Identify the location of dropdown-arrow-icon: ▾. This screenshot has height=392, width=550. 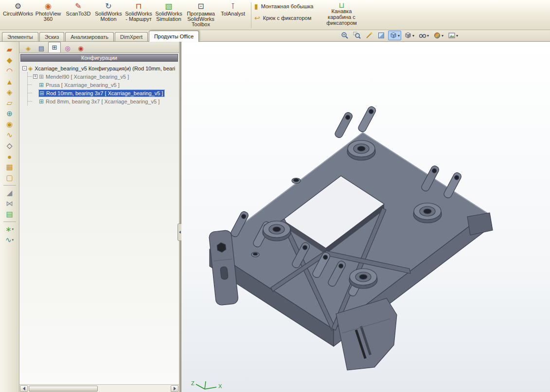
(399, 36).